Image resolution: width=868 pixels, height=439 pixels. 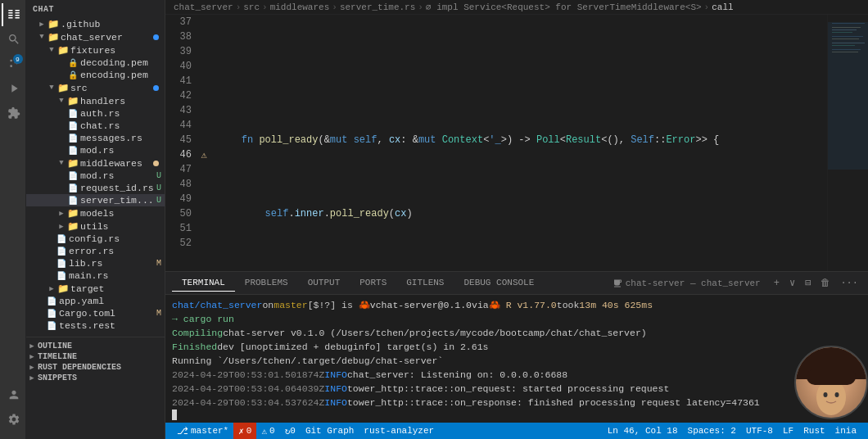 What do you see at coordinates (425, 283) in the screenshot?
I see `tab-gitlens: GITLENS` at bounding box center [425, 283].